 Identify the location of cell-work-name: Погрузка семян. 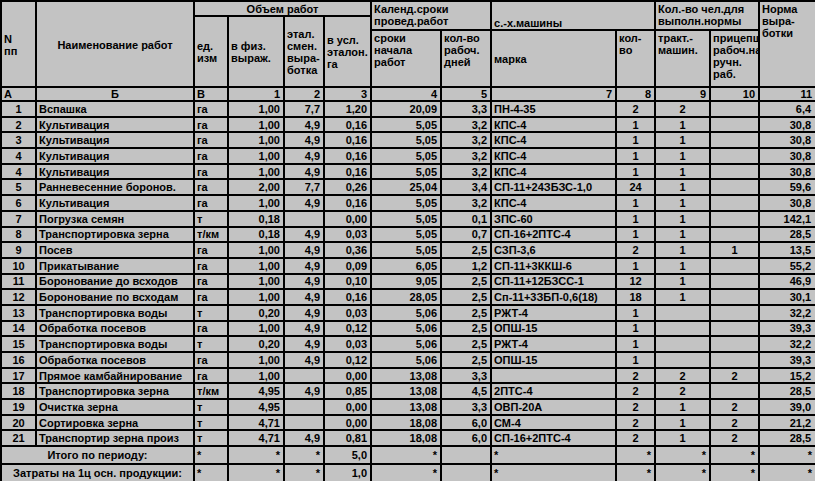
(115, 219).